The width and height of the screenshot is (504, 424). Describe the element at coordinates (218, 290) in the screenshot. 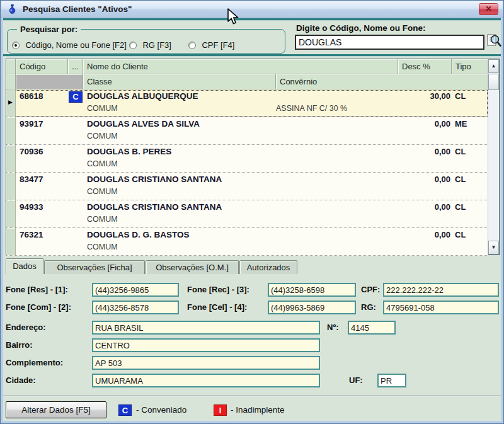

I see `fone-rec-label: Fone [Rec] - [3]:` at that location.